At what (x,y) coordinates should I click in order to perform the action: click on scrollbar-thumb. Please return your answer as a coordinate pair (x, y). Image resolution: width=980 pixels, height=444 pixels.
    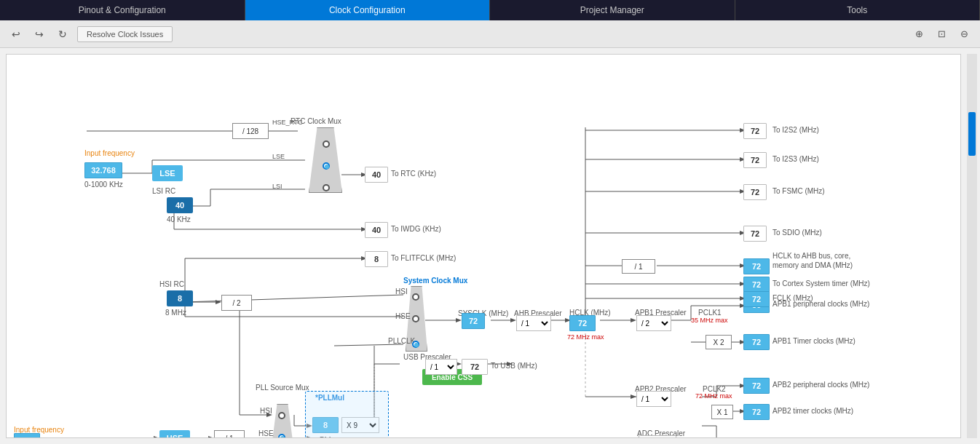
    Looking at the image, I should click on (972, 134).